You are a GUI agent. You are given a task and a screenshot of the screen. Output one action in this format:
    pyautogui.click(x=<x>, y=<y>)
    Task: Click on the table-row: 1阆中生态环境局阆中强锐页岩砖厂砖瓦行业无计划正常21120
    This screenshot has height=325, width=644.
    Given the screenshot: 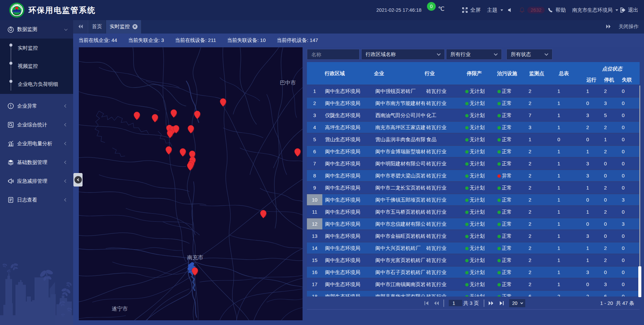 What is the action you would take?
    pyautogui.click(x=473, y=91)
    